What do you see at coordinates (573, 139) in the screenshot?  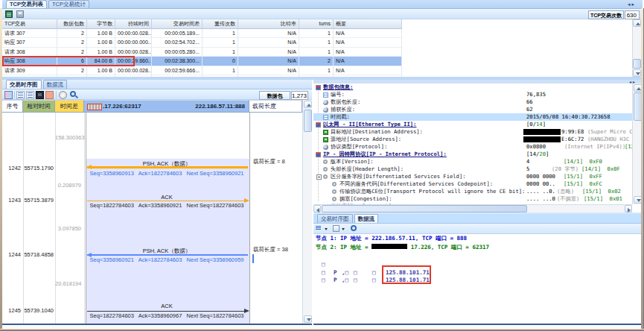 I see `tree-value: E:6C:72` at bounding box center [573, 139].